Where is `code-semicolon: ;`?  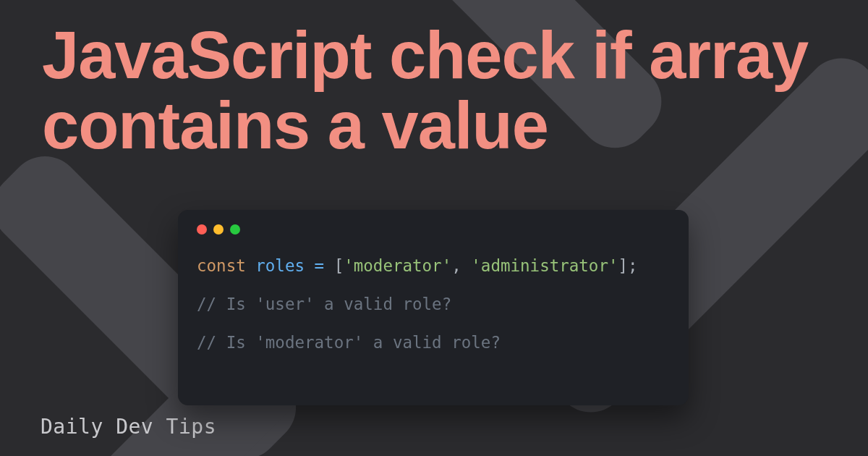 code-semicolon: ; is located at coordinates (633, 266).